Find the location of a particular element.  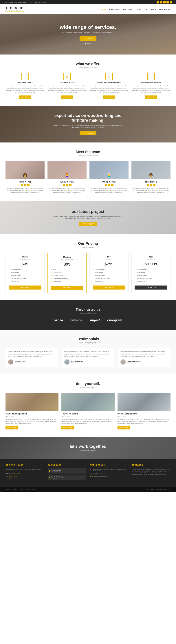

diy-section: do it yourself. buy selected projects St… is located at coordinates (88, 406).